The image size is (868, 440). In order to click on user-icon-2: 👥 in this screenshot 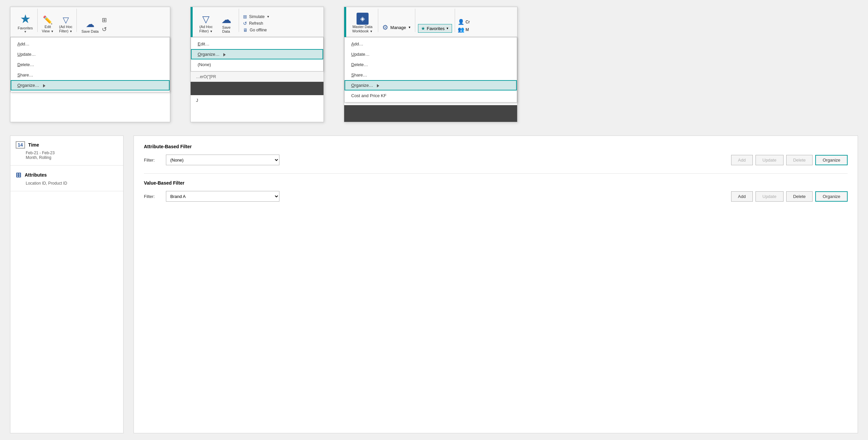, I will do `click(461, 30)`.